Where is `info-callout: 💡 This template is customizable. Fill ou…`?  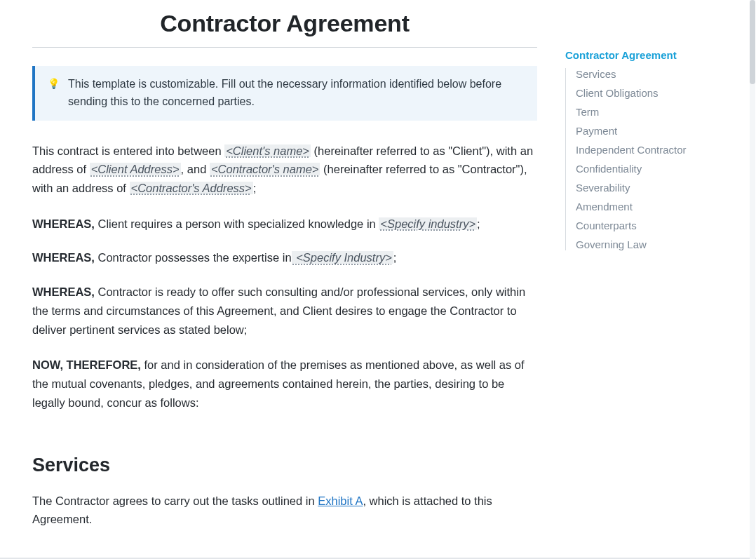 info-callout: 💡 This template is customizable. Fill ou… is located at coordinates (285, 93).